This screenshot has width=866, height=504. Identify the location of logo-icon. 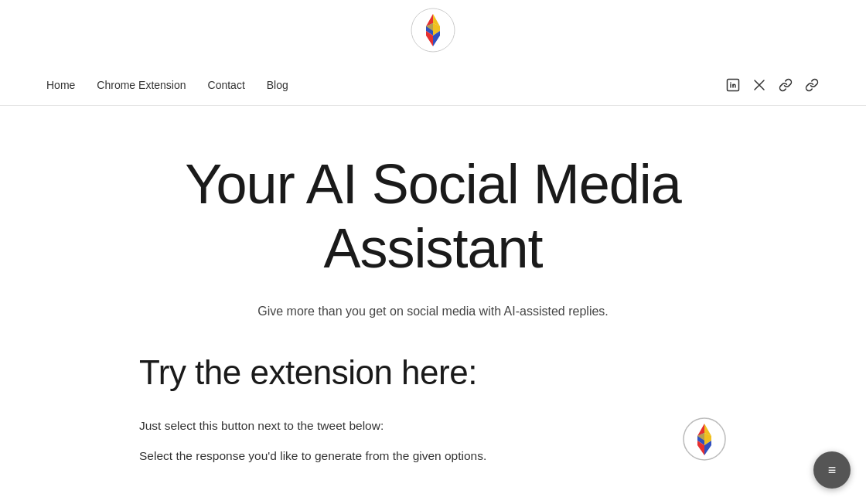
(433, 30).